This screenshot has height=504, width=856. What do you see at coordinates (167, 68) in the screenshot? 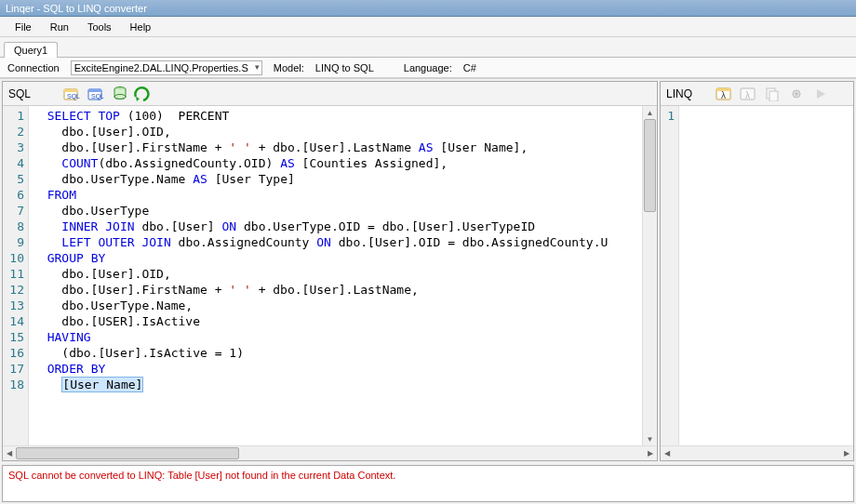
I see `connection-dropdown: ExciteEngine2.DAL.LINQ.Properties.S` at bounding box center [167, 68].